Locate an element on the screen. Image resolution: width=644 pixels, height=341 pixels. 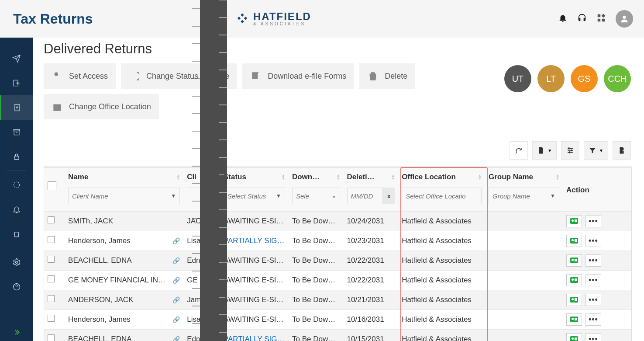
nav-import is located at coordinates (17, 83).